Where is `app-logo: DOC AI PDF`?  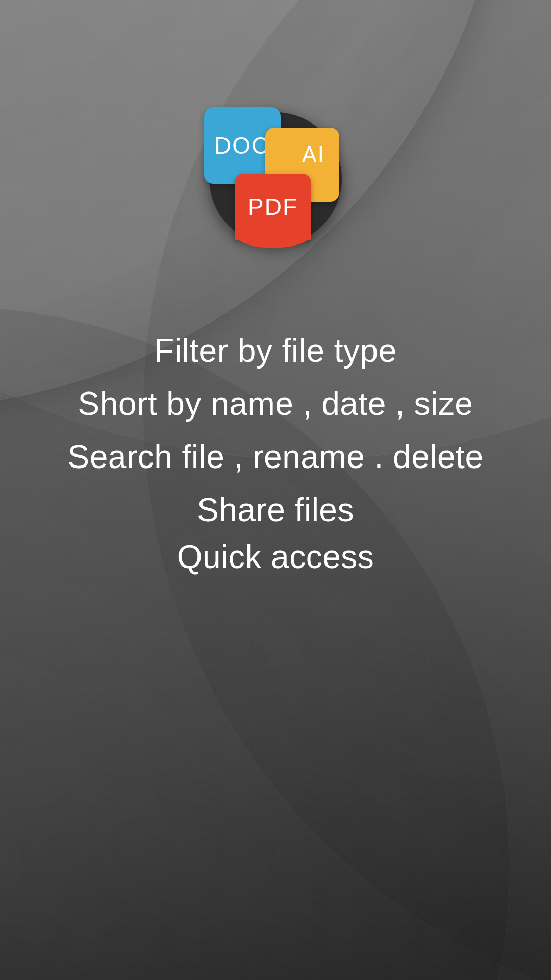 app-logo: DOC AI PDF is located at coordinates (276, 174).